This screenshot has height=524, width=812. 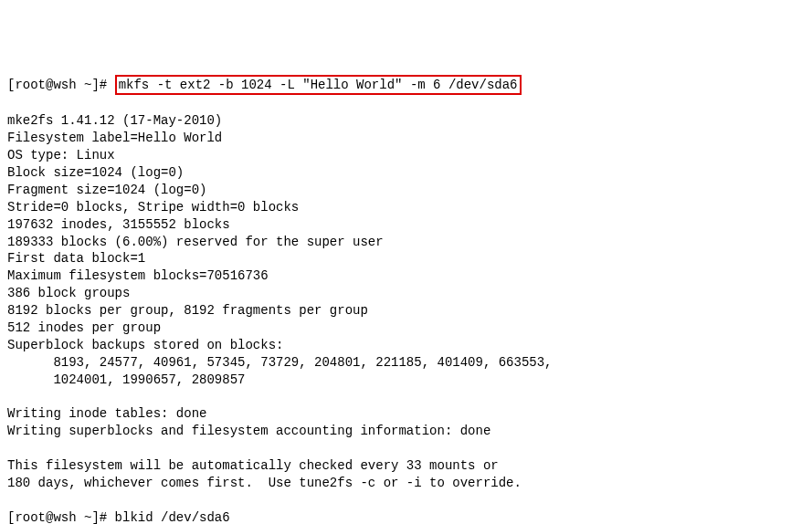 I want to click on mkfs-command: mkfs -t ext2 -b 1024 -L "Hello World" -m…, so click(x=318, y=86).